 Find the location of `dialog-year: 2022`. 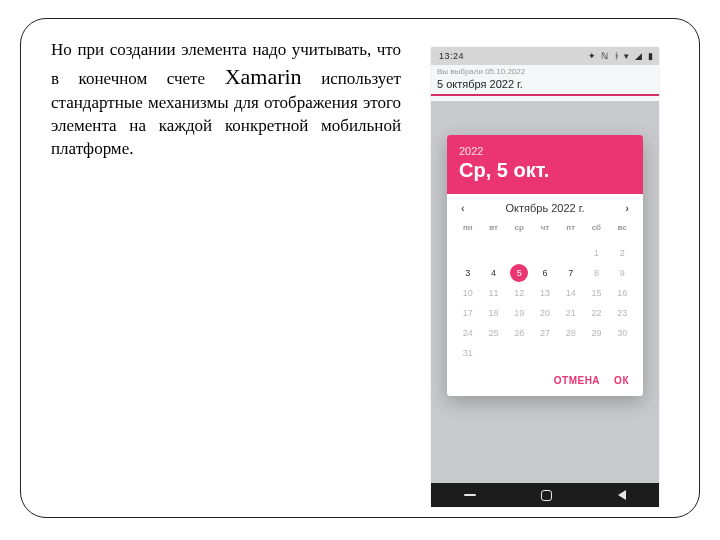

dialog-year: 2022 is located at coordinates (545, 151).